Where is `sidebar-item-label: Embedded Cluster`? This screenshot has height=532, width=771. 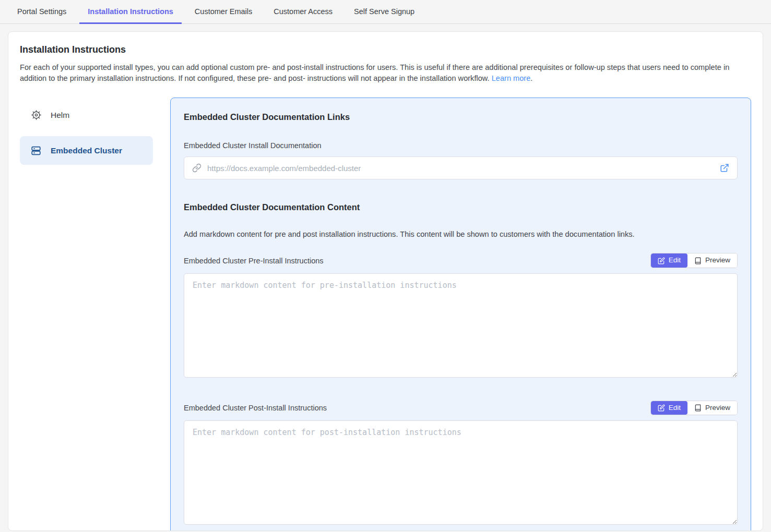 sidebar-item-label: Embedded Cluster is located at coordinates (87, 151).